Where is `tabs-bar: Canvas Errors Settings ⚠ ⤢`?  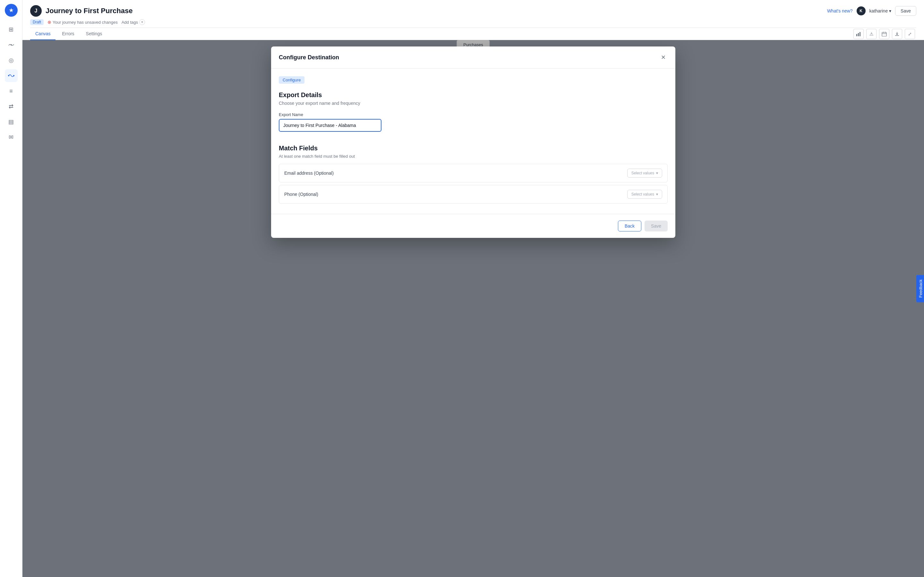 tabs-bar: Canvas Errors Settings ⚠ ⤢ is located at coordinates (473, 34).